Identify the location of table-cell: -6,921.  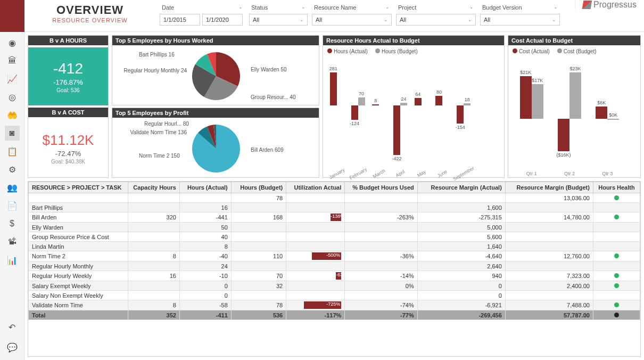
(461, 306).